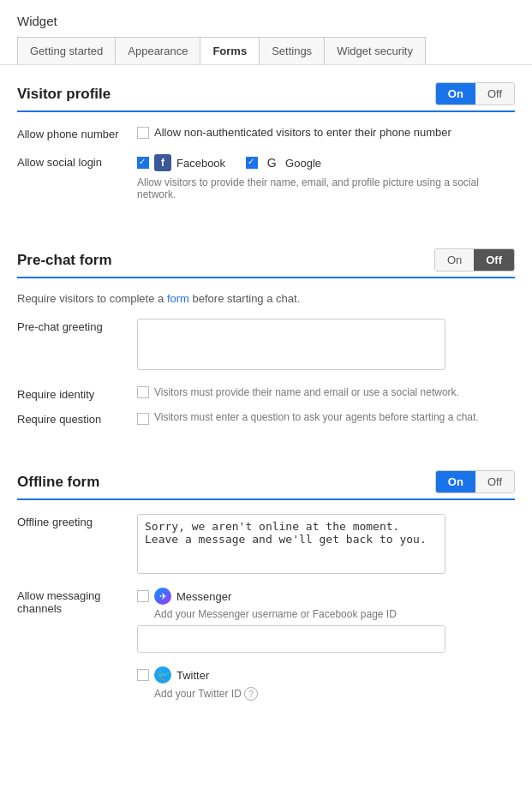 The height and width of the screenshot is (800, 532). What do you see at coordinates (303, 163) in the screenshot?
I see `google-label: Google` at bounding box center [303, 163].